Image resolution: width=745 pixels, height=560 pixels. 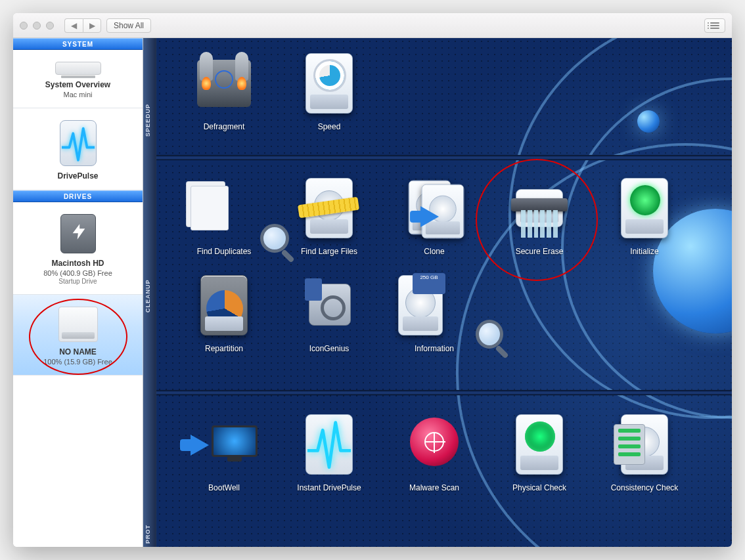 What do you see at coordinates (644, 444) in the screenshot?
I see `consistency-check-icon` at bounding box center [644, 444].